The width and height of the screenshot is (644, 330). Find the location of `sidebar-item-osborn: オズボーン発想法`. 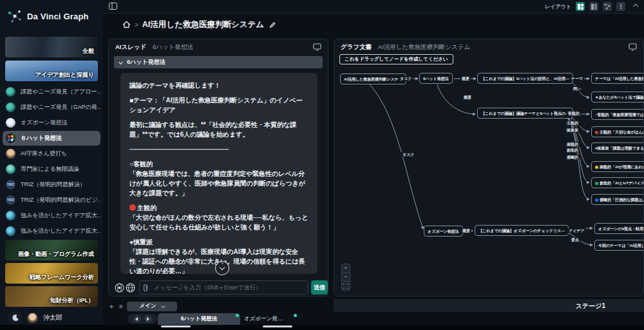

sidebar-item-osborn: オズボーン発想法 is located at coordinates (52, 122).